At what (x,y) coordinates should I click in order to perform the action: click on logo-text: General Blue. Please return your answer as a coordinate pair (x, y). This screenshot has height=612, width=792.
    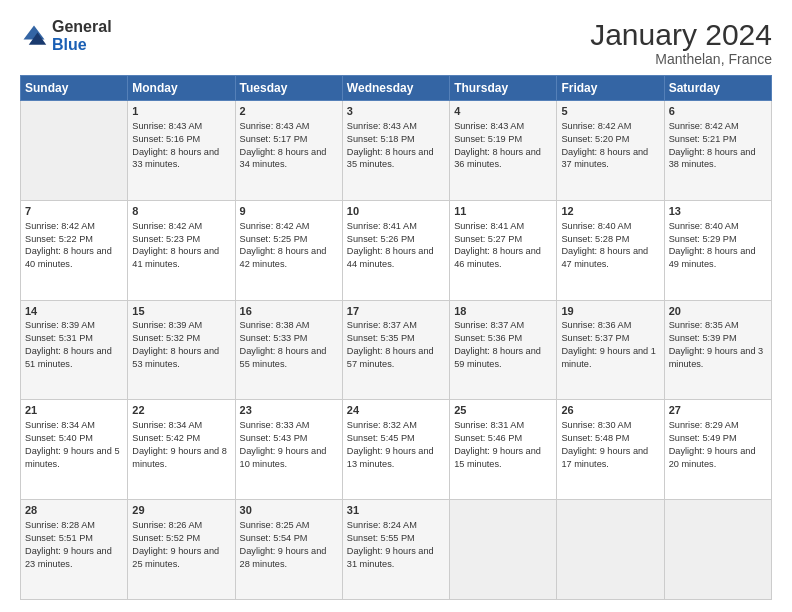
    Looking at the image, I should click on (82, 36).